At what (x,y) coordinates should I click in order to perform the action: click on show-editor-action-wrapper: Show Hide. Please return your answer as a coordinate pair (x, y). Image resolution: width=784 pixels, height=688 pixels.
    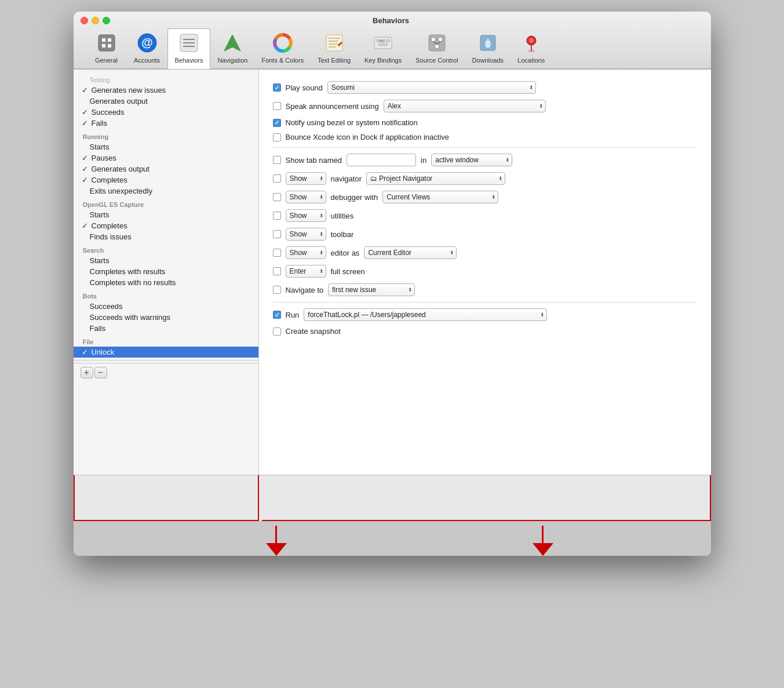
    Looking at the image, I should click on (306, 253).